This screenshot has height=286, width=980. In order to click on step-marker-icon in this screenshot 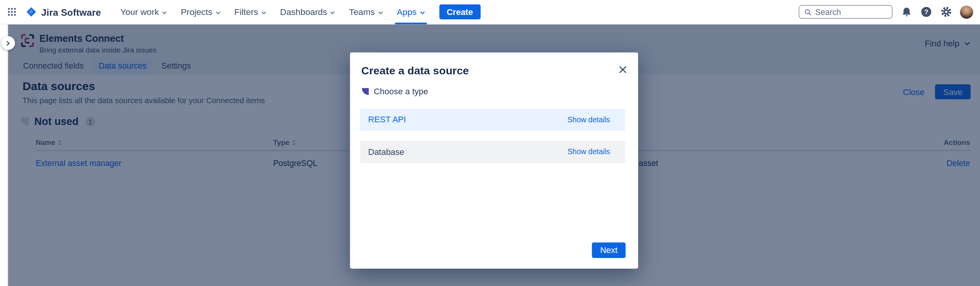, I will do `click(365, 92)`.